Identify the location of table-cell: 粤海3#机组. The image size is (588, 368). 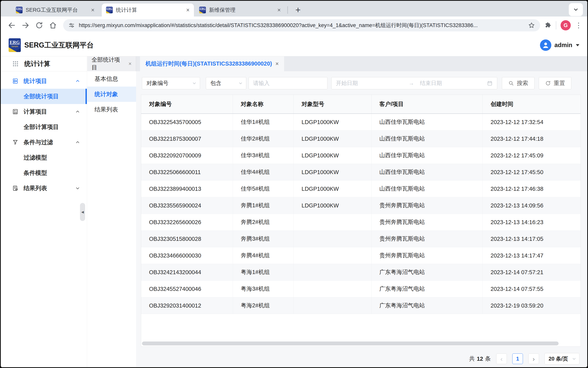
(263, 289).